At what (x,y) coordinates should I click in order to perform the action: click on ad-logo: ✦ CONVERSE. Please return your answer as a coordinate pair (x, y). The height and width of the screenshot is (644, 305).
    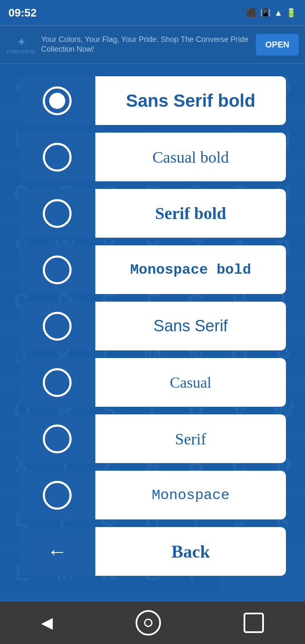
    Looking at the image, I should click on (21, 45).